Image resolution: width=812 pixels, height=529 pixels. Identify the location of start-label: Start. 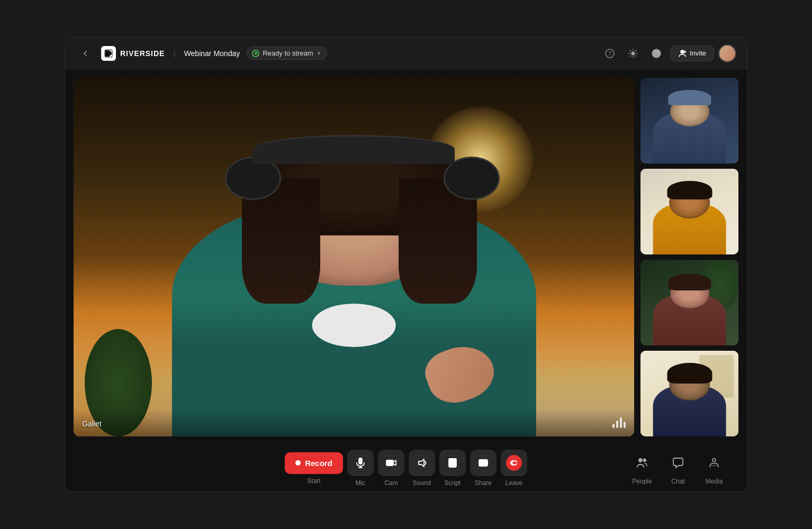
(313, 481).